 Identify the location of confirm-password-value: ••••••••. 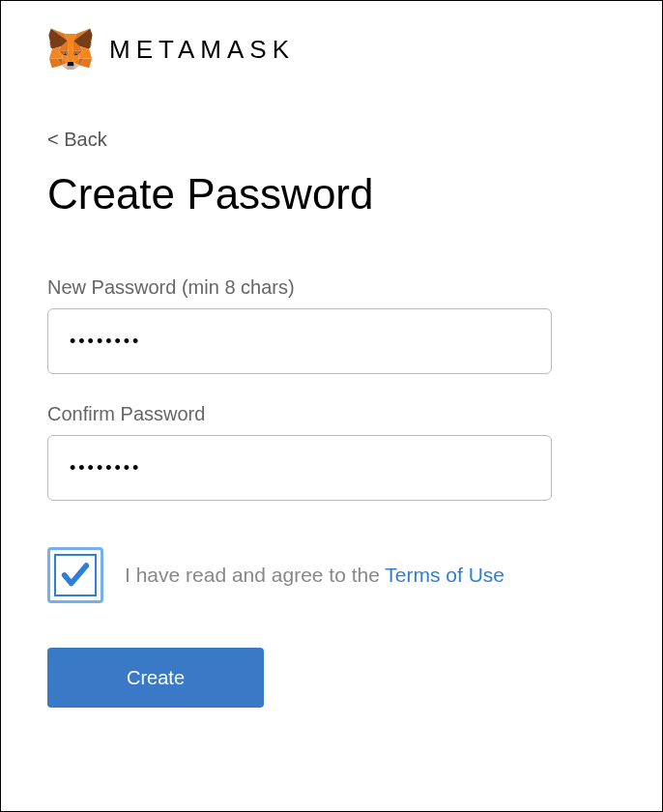
(105, 468).